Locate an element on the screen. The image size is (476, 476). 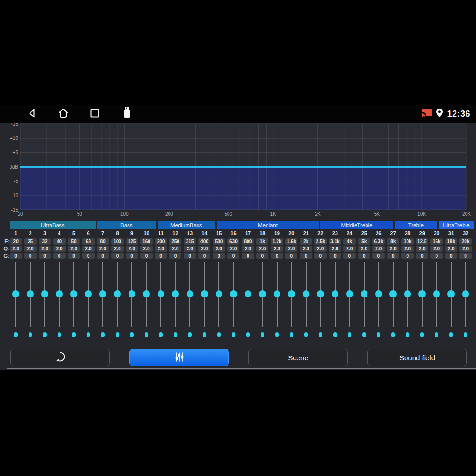
status-indicators: 12:36 is located at coordinates (446, 114).